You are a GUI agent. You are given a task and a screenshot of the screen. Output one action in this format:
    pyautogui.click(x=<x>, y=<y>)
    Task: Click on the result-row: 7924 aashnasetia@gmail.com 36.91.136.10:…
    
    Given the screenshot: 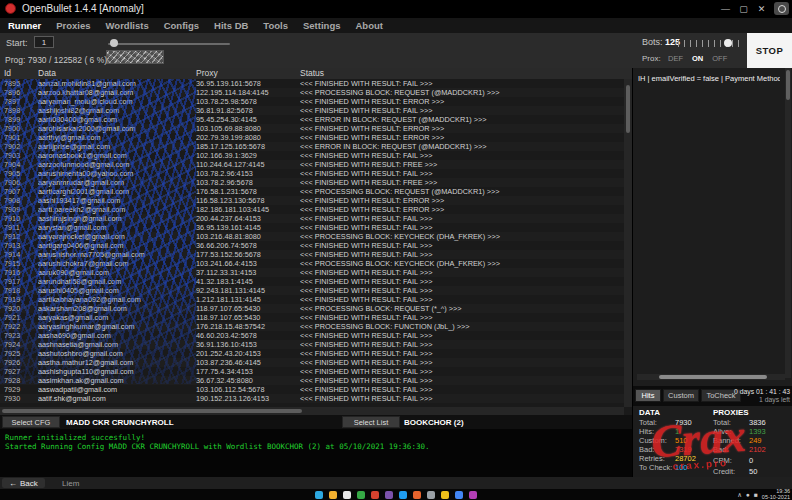 What is the action you would take?
    pyautogui.click(x=312, y=344)
    